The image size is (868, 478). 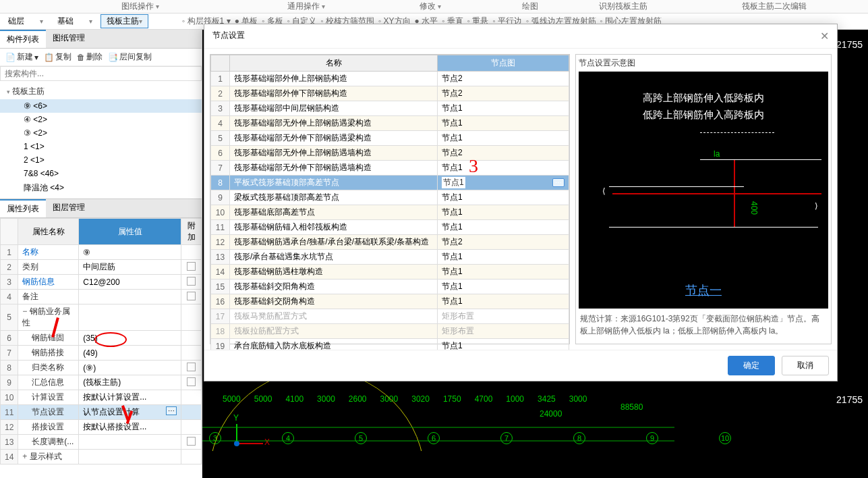 I want to click on node-row: 18筏板拉筋配置方式矩形布置, so click(x=390, y=331).